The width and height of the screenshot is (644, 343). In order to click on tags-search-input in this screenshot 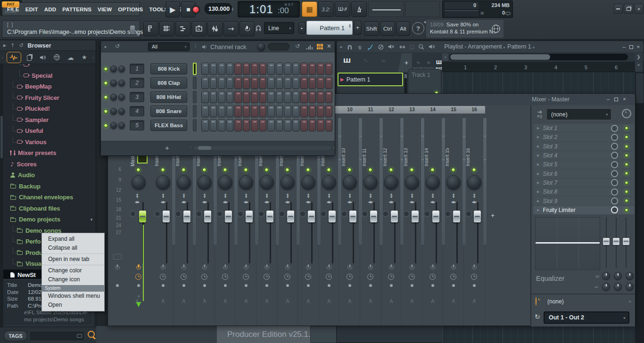, I will do `click(57, 336)`.